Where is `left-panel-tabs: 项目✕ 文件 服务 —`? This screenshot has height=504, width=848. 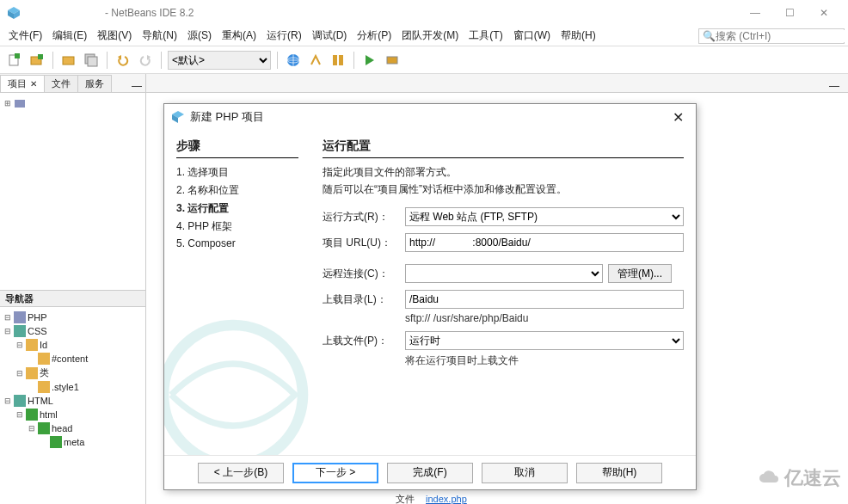
left-panel-tabs: 项目✕ 文件 服务 — is located at coordinates (72, 83).